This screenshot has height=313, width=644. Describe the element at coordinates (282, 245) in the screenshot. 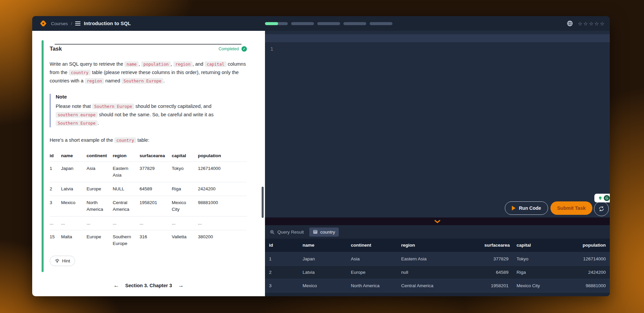

I see `column-header: id` at that location.